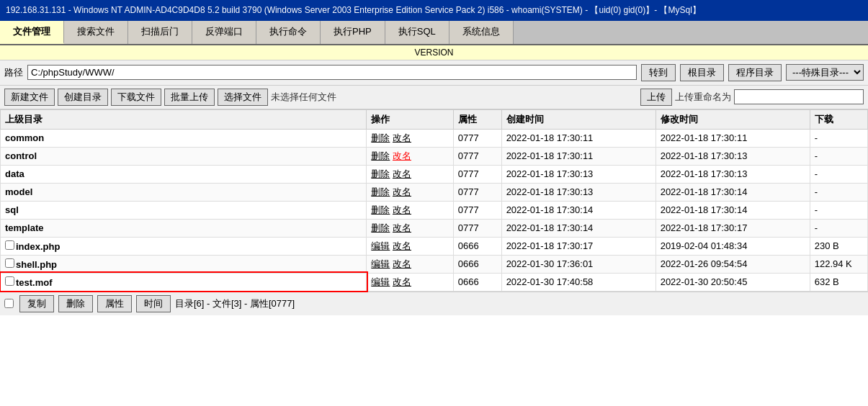 This screenshot has height=406, width=868. Describe the element at coordinates (184, 119) in the screenshot. I see `col-name-header: 上级目录` at that location.